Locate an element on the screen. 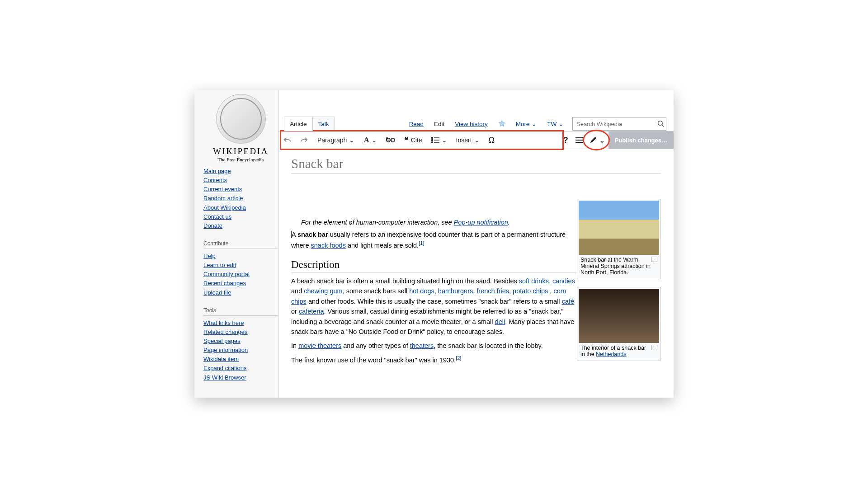 This screenshot has width=868, height=488. ref-2: [2] is located at coordinates (458, 358).